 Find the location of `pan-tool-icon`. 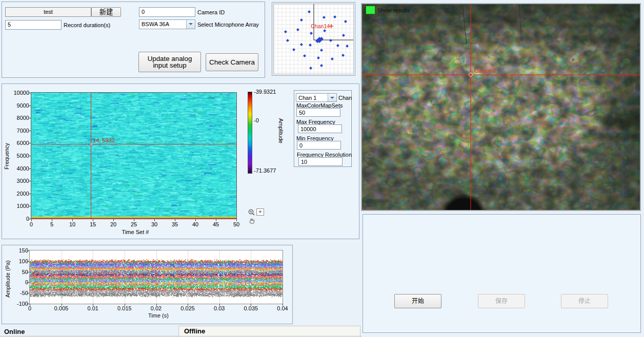

pan-tool-icon is located at coordinates (252, 221).